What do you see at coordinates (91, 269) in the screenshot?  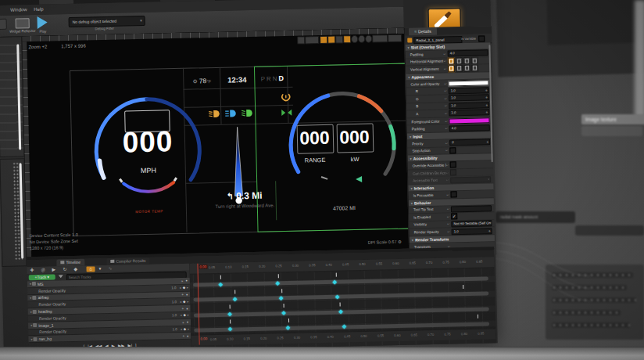 I see `auto-key-button: ⌂` at bounding box center [91, 269].